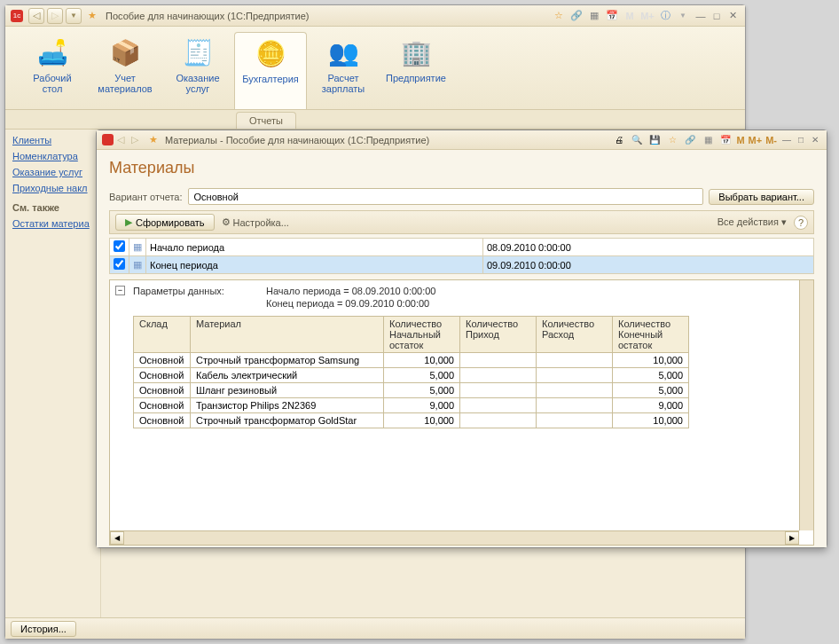  Describe the element at coordinates (412, 390) in the screenshot. I see `table-row: ОсновнойШланг резиновый5,0005,000` at that location.